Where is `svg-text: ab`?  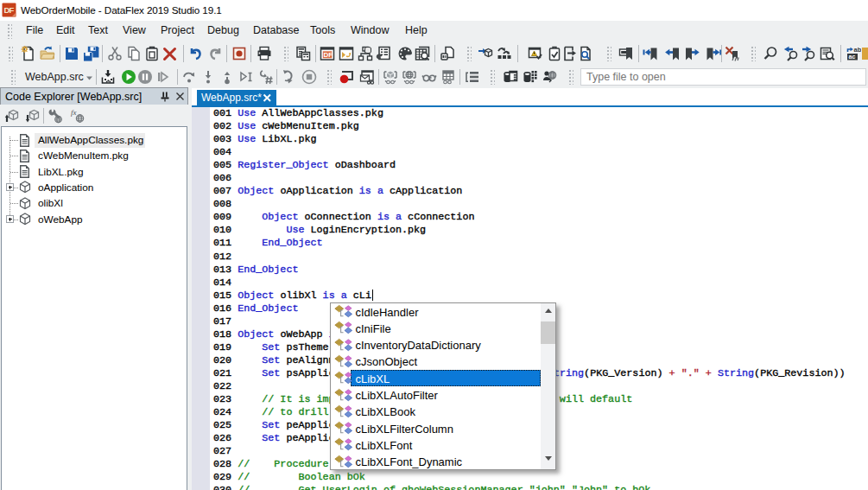
svg-text: ab is located at coordinates (858, 50).